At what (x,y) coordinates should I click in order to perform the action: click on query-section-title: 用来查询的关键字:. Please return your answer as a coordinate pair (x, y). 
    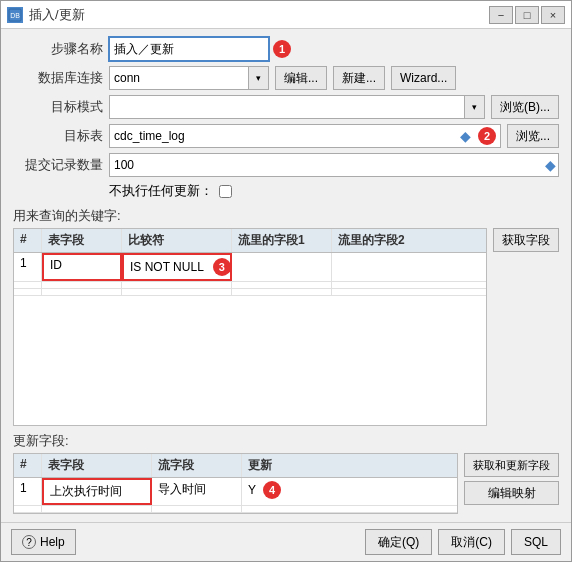
    Looking at the image, I should click on (286, 216).